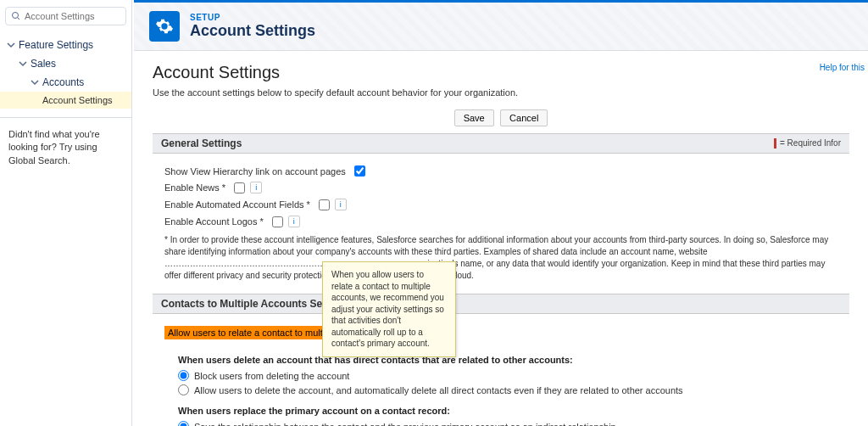  I want to click on gear-icon, so click(164, 26).